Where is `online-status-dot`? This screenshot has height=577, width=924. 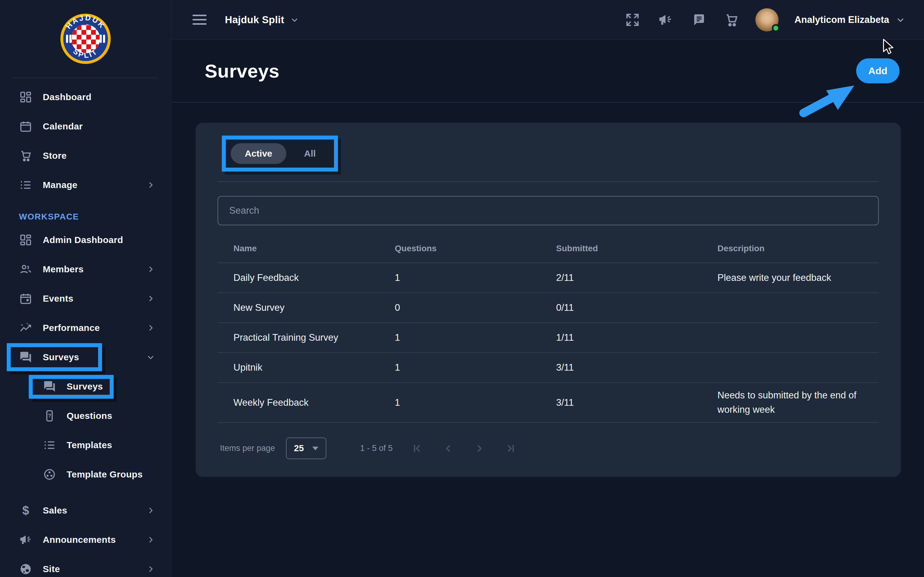 online-status-dot is located at coordinates (776, 28).